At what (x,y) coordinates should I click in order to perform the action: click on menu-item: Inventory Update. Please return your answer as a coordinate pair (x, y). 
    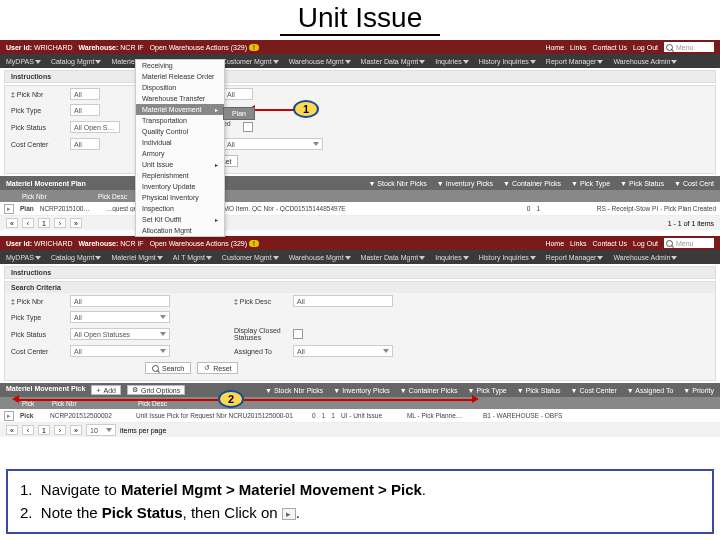
    Looking at the image, I should click on (180, 186).